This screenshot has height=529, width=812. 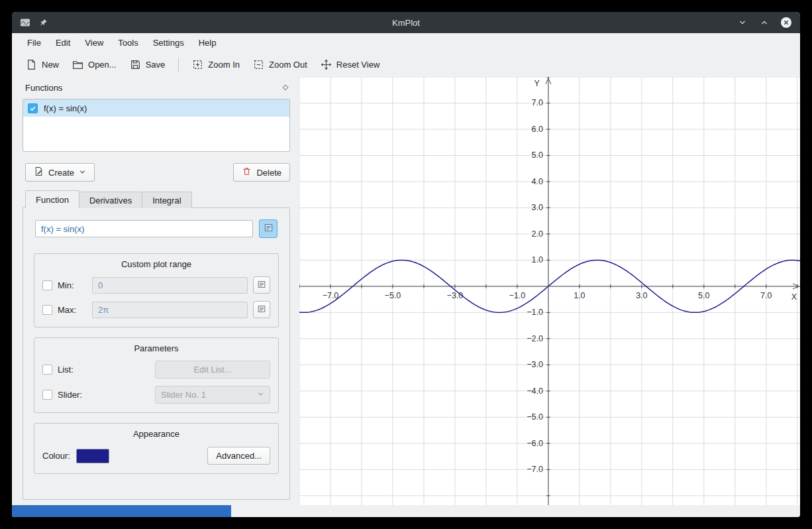 I want to click on slider-label: Slider:, so click(x=72, y=395).